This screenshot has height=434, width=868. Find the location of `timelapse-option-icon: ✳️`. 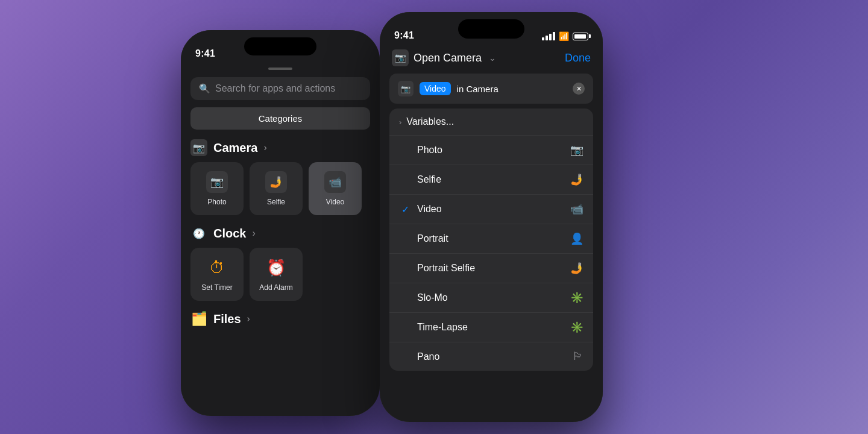

timelapse-option-icon: ✳️ is located at coordinates (577, 327).